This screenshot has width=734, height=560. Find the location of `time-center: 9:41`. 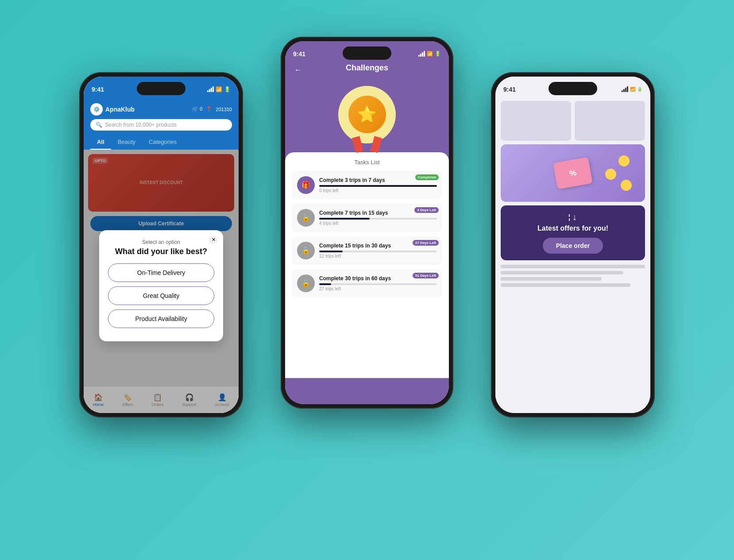

time-center: 9:41 is located at coordinates (299, 54).